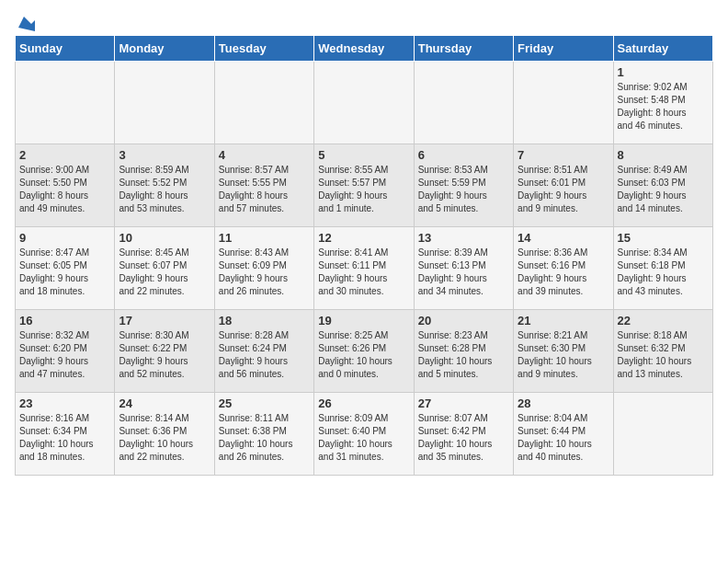  I want to click on calendar-cell-w3d0: 16Sunrise: 8:32 AM Sunset: 6:20 PM Dayli…, so click(65, 351).